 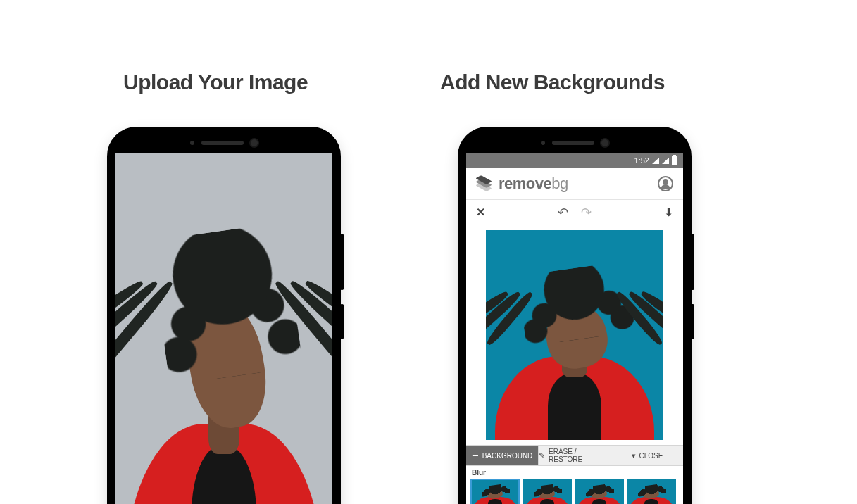 I want to click on battery-icon, so click(x=675, y=160).